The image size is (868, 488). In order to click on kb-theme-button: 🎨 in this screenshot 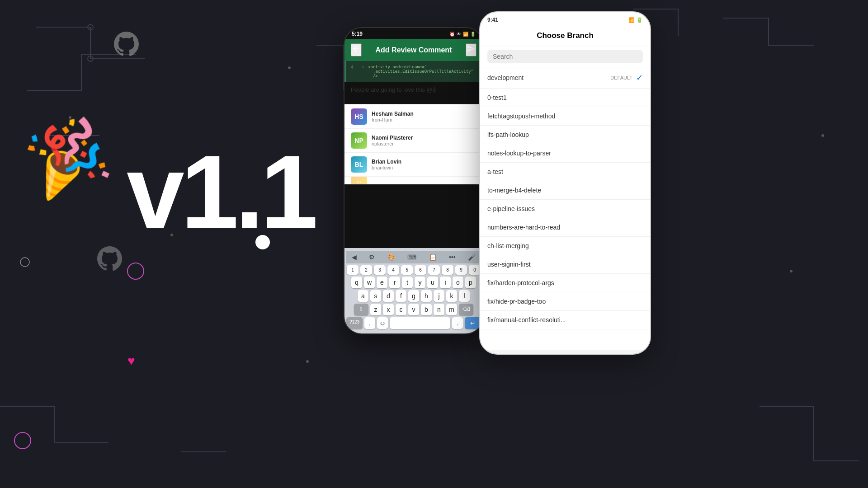, I will do `click(392, 257)`.